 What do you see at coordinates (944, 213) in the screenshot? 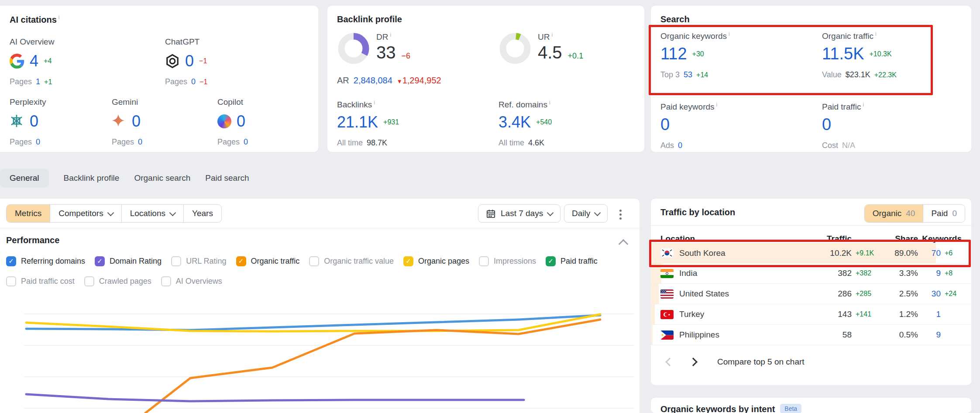
I see `paid-toggle-button: Paid0` at bounding box center [944, 213].